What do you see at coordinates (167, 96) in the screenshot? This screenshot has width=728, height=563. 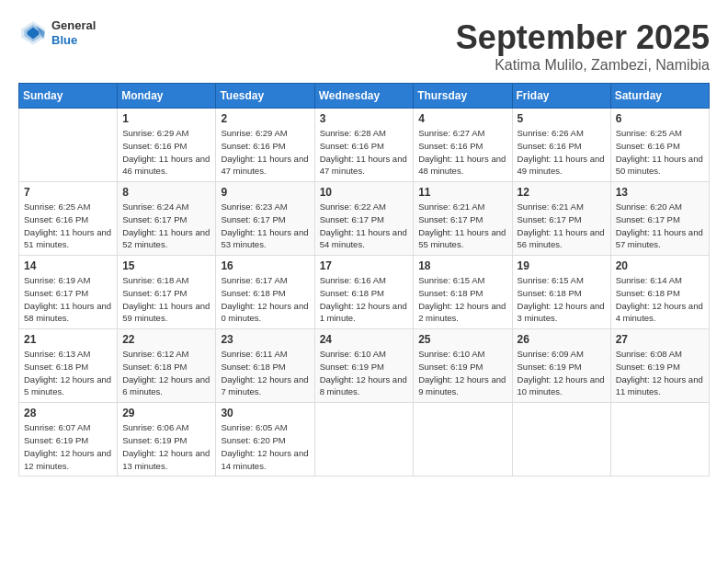 I see `col-header-monday: Monday` at bounding box center [167, 96].